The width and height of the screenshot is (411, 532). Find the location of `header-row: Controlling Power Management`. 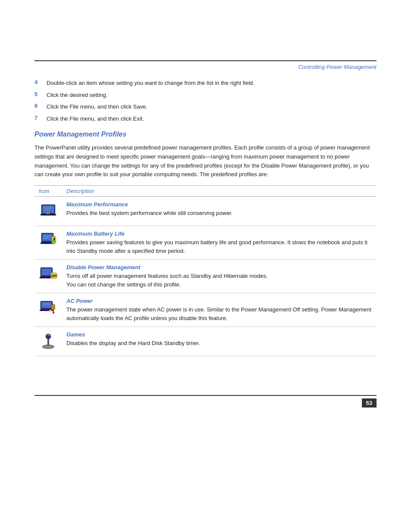

header-row: Controlling Power Management is located at coordinates (206, 68).